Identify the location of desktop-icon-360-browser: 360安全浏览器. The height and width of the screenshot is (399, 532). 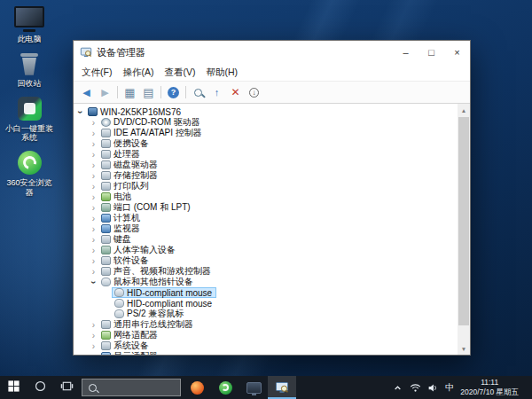
(29, 174).